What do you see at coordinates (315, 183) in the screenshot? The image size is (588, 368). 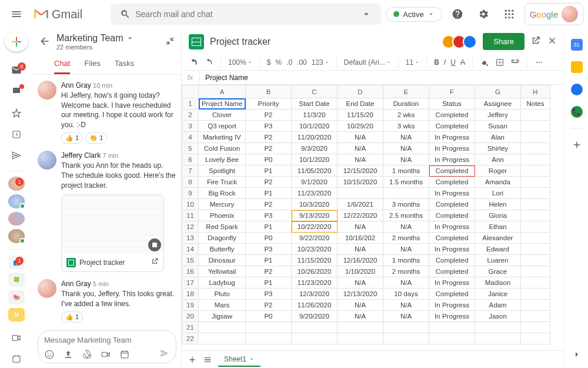 I see `cell: 9/1/2020` at bounding box center [315, 183].